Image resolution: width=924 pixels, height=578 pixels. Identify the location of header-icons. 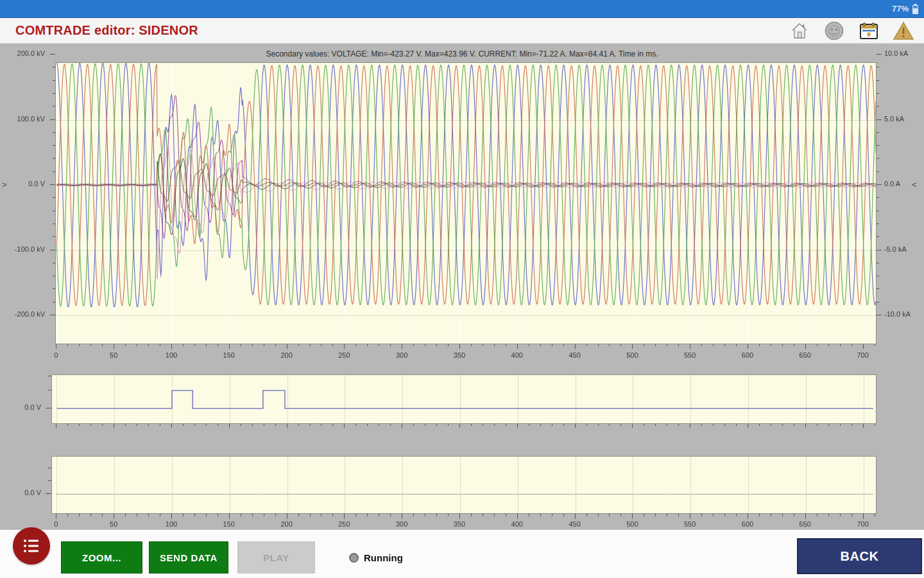
(851, 31).